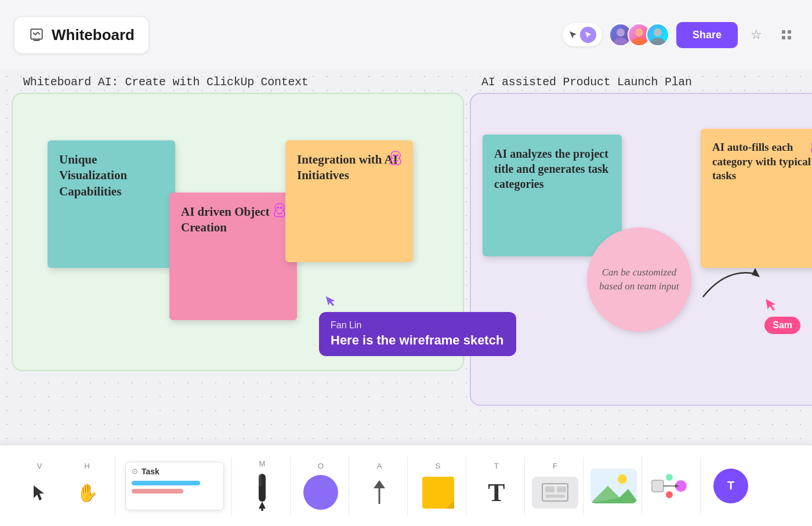 Image resolution: width=812 pixels, height=526 pixels. What do you see at coordinates (658, 35) in the screenshot?
I see `avatar` at bounding box center [658, 35].